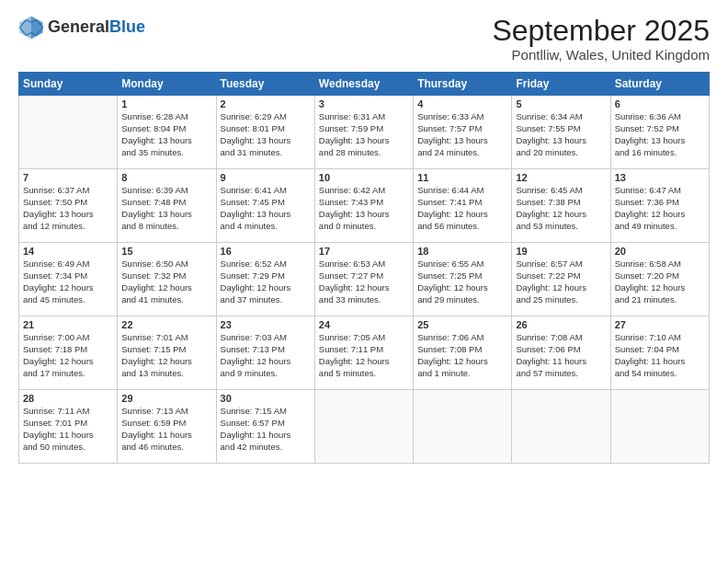  What do you see at coordinates (549, 263) in the screenshot?
I see `info-line: Sunrise: 6:57 AM` at bounding box center [549, 263].